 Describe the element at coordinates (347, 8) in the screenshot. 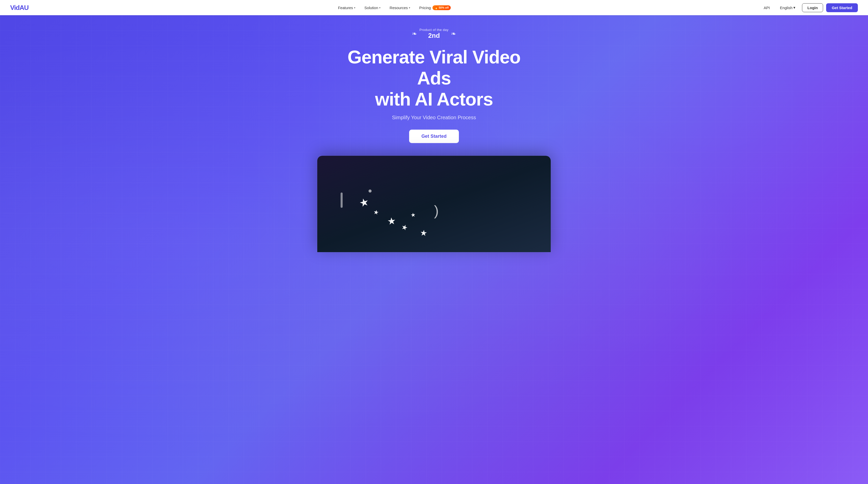

I see `nav-features: Features ▾` at that location.